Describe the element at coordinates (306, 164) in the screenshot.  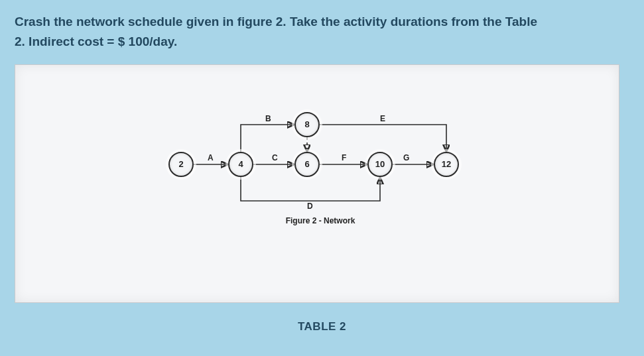
I see `node-6-label: 6` at that location.